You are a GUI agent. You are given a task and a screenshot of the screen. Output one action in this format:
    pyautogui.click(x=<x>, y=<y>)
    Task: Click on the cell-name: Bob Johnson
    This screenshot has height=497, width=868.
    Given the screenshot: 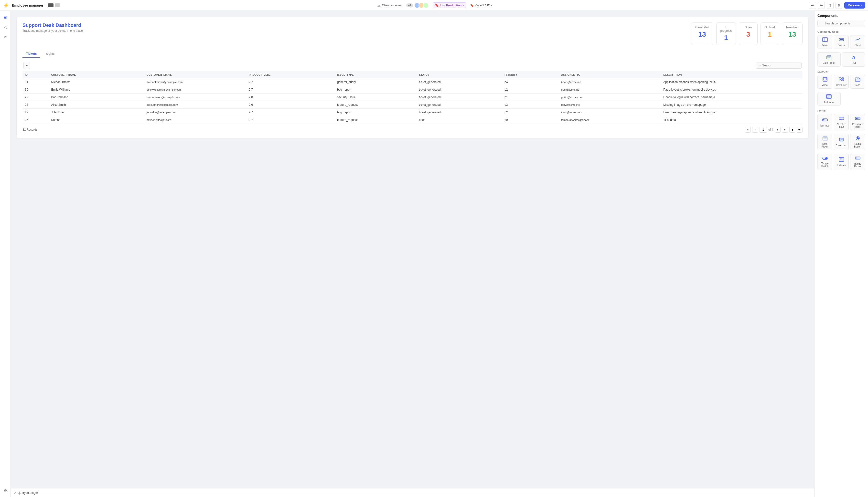 What is the action you would take?
    pyautogui.click(x=96, y=97)
    